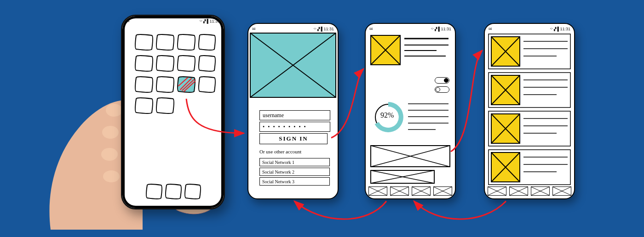 Image resolution: width=644 pixels, height=237 pixels. Describe the element at coordinates (294, 162) in the screenshot. I see `social-login-1: Social Network 1` at that location.